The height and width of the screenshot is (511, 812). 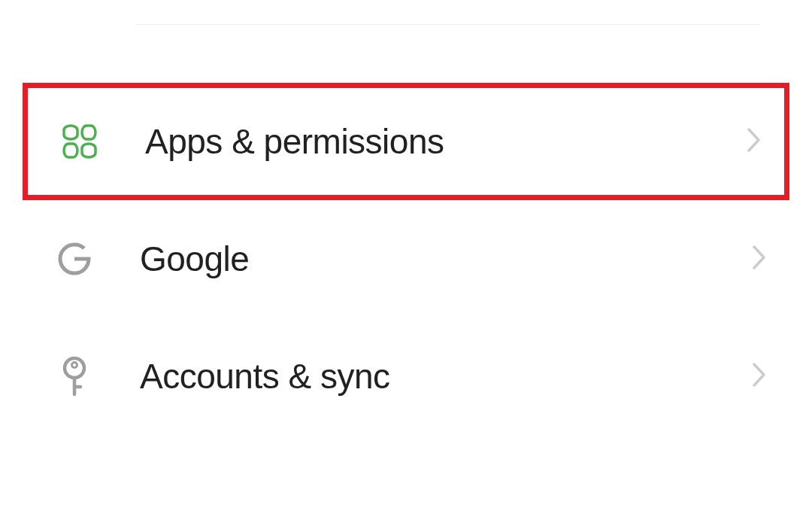 What do you see at coordinates (446, 259) in the screenshot?
I see `settings-item-label: Google` at bounding box center [446, 259].